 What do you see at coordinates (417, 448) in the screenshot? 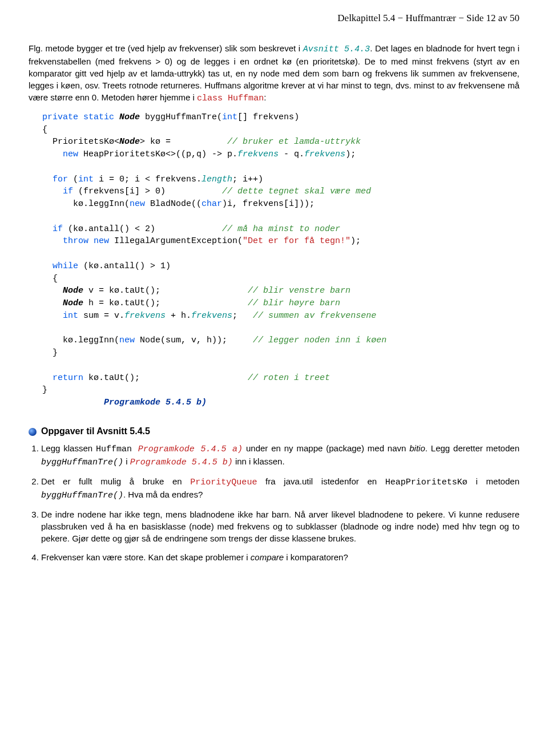
I see `task1-e: bitio` at bounding box center [417, 448].